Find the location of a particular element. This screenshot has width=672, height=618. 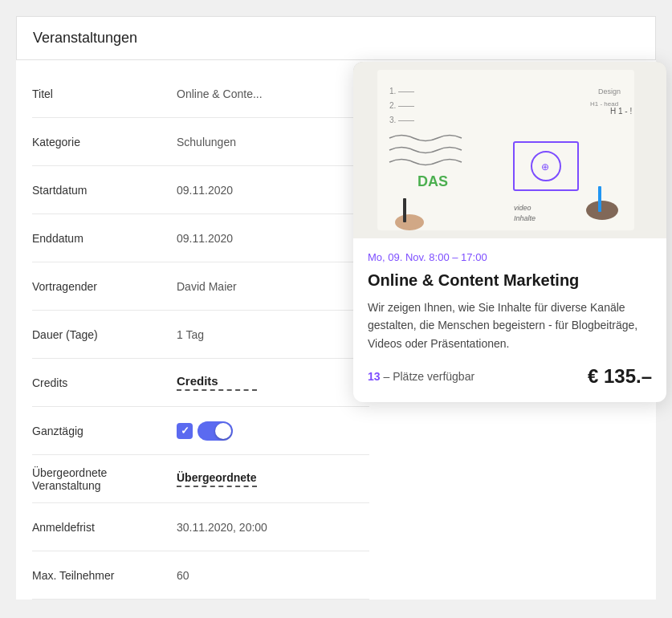

svg-text: Design is located at coordinates (609, 91).